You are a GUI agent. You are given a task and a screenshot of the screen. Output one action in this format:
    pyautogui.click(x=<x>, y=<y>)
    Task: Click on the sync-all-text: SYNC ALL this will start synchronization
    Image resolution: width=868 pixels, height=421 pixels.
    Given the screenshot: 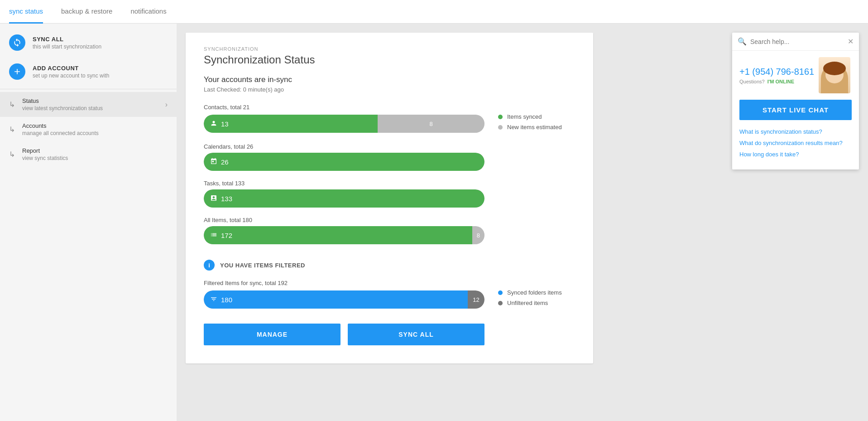 What is the action you would take?
    pyautogui.click(x=67, y=43)
    